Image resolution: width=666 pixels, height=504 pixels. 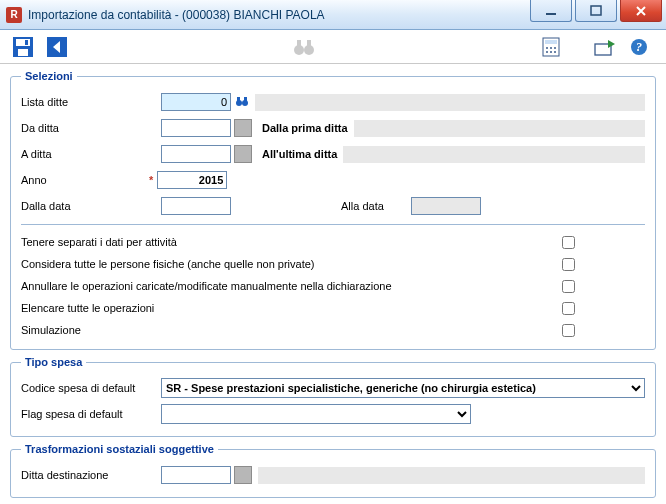 I want to click on label-ditta-destinazione: Ditta destinazione, so click(x=91, y=475).